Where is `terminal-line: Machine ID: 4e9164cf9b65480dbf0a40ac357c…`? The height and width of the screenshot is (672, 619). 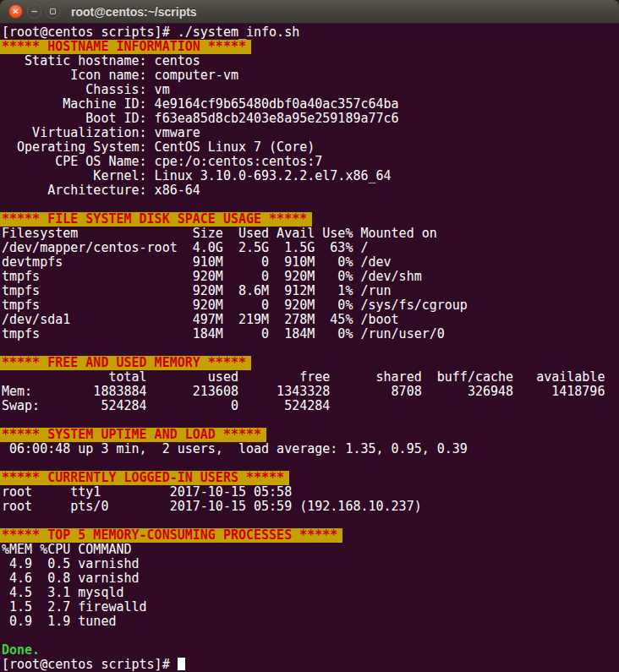 terminal-line: Machine ID: 4e9164cf9b65480dbf0a40ac357c… is located at coordinates (310, 105).